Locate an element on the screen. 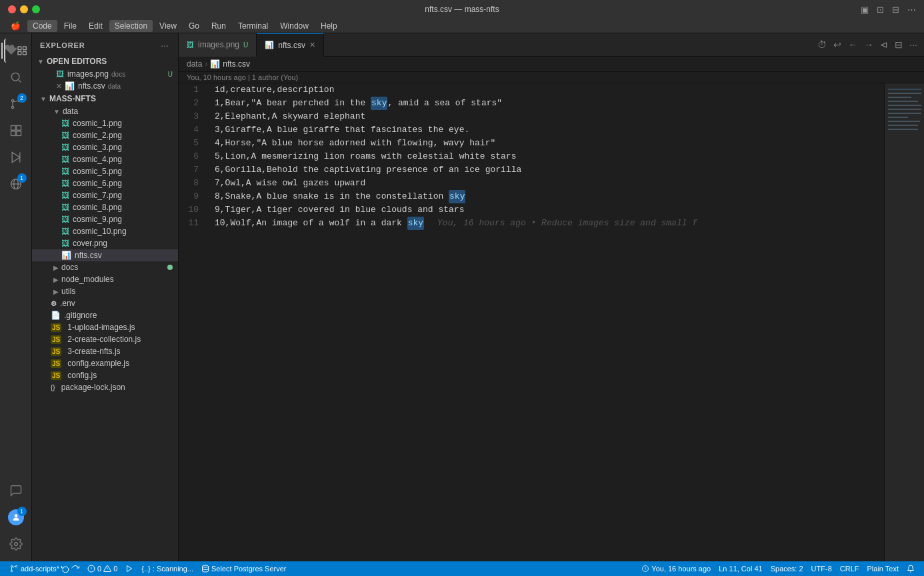 The height and width of the screenshot is (576, 924). menu-go: Go is located at coordinates (194, 26).